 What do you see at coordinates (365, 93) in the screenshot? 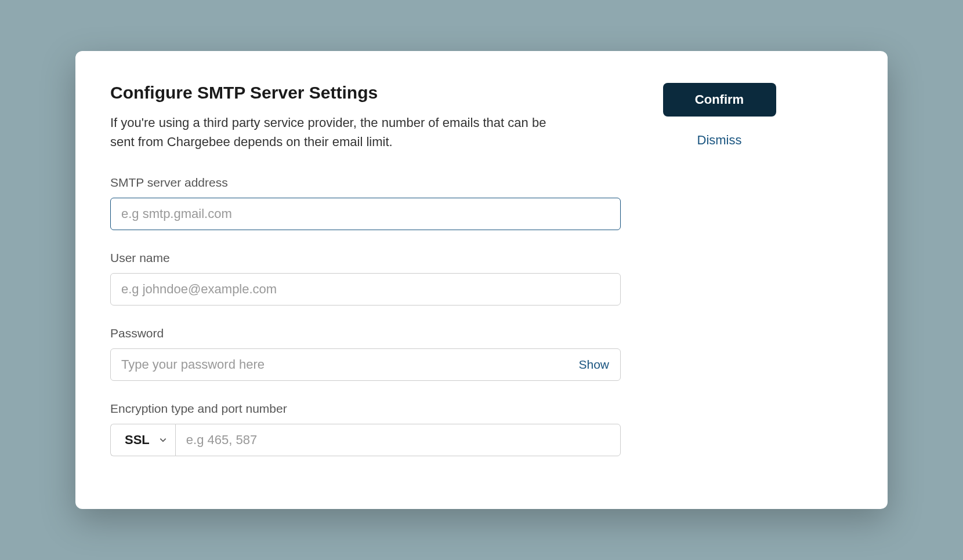
I see `page-title: Configure SMTP Server Settings` at bounding box center [365, 93].